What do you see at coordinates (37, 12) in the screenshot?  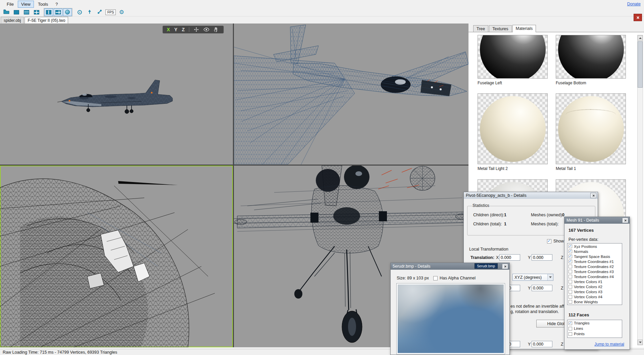 I see `layout-quad-button` at bounding box center [37, 12].